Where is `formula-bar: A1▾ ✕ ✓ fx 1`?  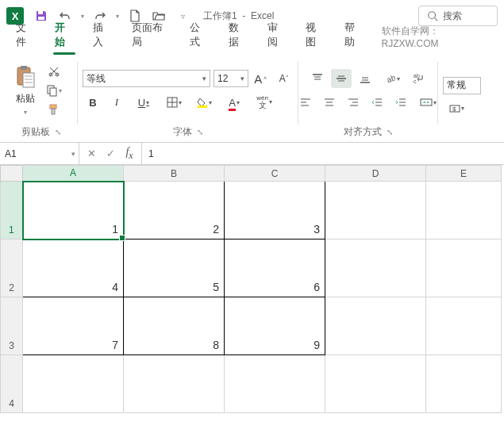 formula-bar: A1▾ ✕ ✓ fx 1 is located at coordinates (252, 154).